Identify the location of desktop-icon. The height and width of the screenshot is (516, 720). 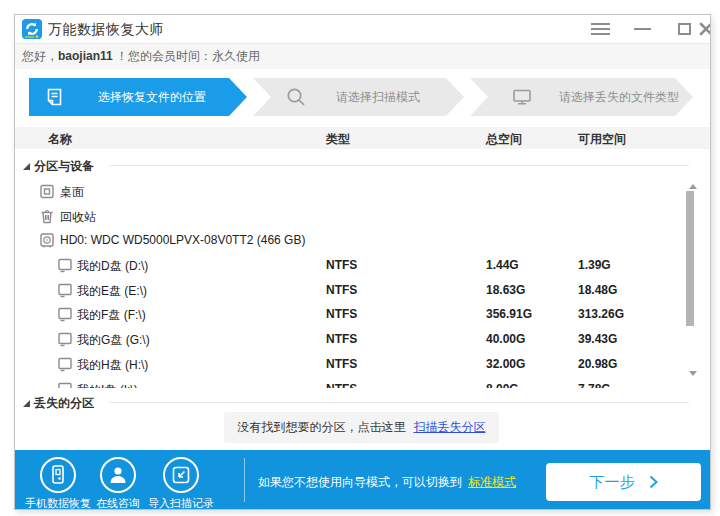
(47, 192).